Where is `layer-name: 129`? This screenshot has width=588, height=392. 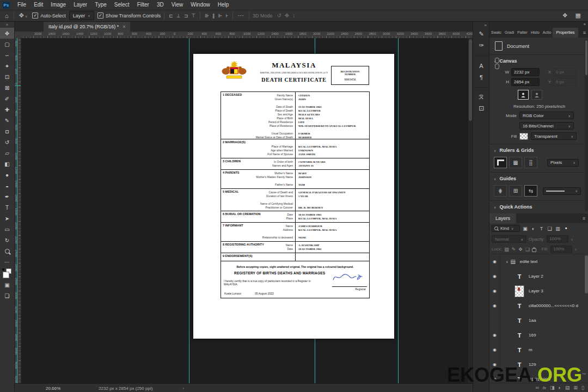
layer-name: 129 is located at coordinates (532, 365).